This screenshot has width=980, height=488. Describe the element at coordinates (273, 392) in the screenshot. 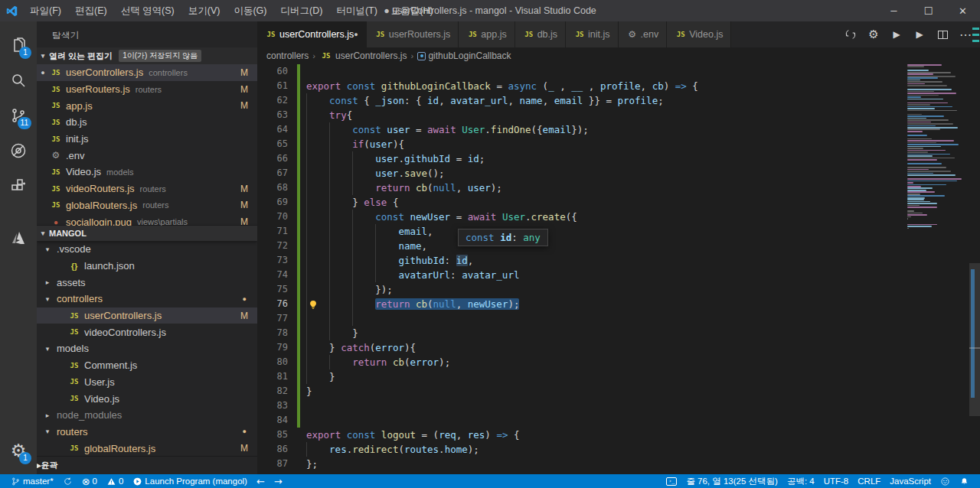

I see `line-number: 82` at that location.